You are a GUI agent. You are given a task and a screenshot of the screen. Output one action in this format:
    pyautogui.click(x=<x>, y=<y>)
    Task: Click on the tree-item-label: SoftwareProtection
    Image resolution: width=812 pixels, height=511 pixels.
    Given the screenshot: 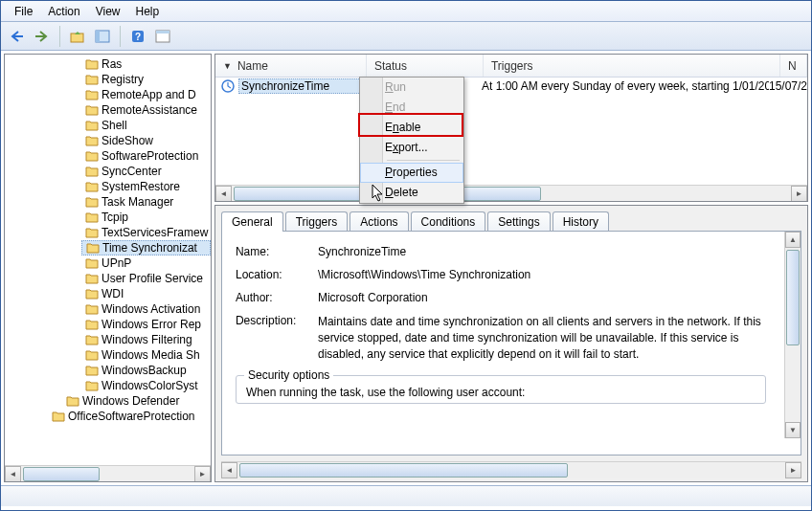 What is the action you would take?
    pyautogui.click(x=149, y=156)
    